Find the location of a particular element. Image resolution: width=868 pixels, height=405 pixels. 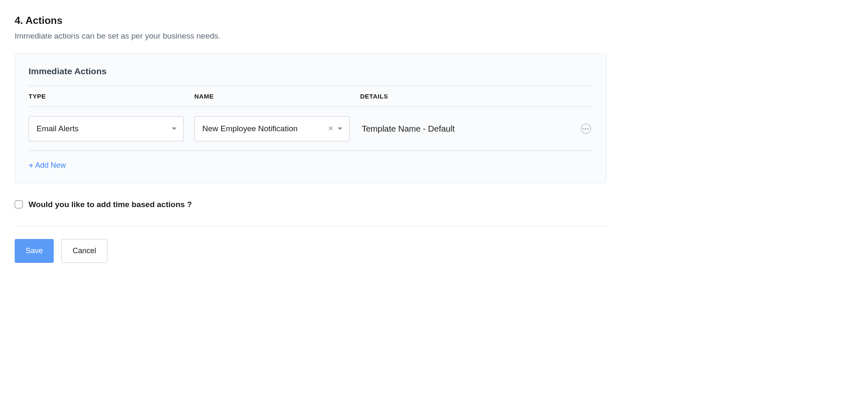

cell-name: New Employee Notification ✕ is located at coordinates (277, 129).